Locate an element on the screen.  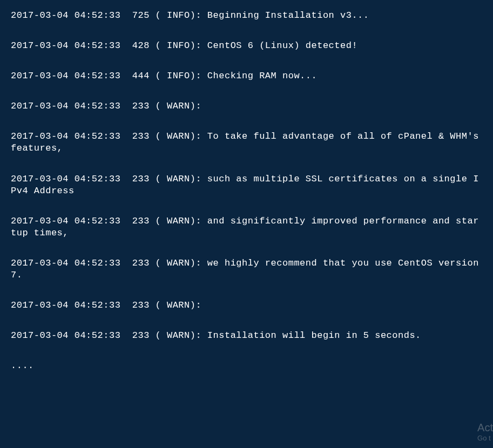
watermark-line-1: Act is located at coordinates (485, 427).